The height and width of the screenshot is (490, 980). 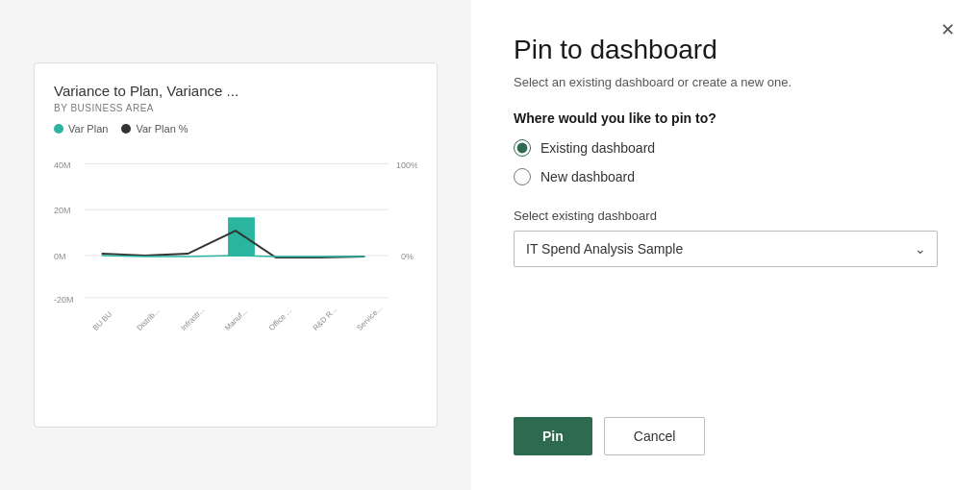 What do you see at coordinates (60, 257) in the screenshot?
I see `svg-text: 0M` at bounding box center [60, 257].